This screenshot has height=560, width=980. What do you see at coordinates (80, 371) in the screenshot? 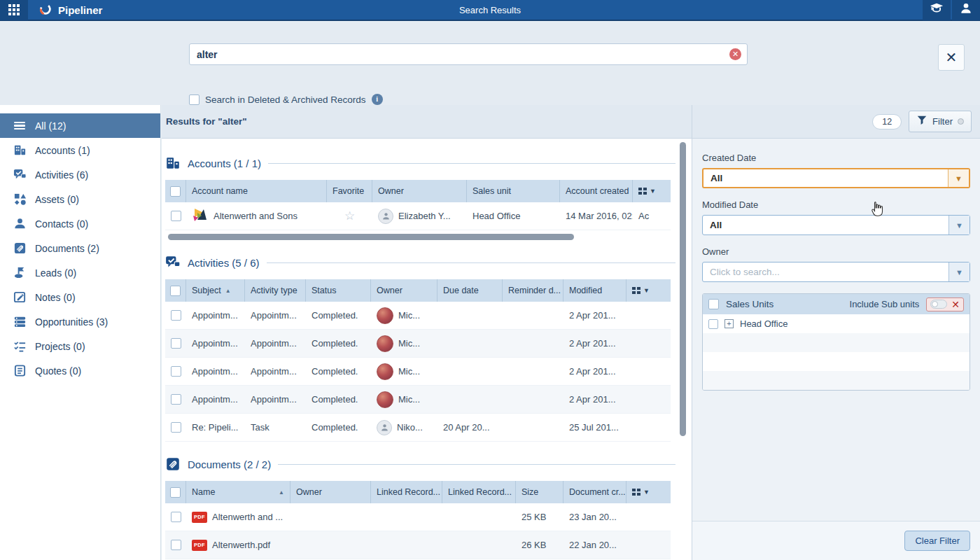
I see `sidebar-item-quotes: Quotes (0)` at bounding box center [80, 371].